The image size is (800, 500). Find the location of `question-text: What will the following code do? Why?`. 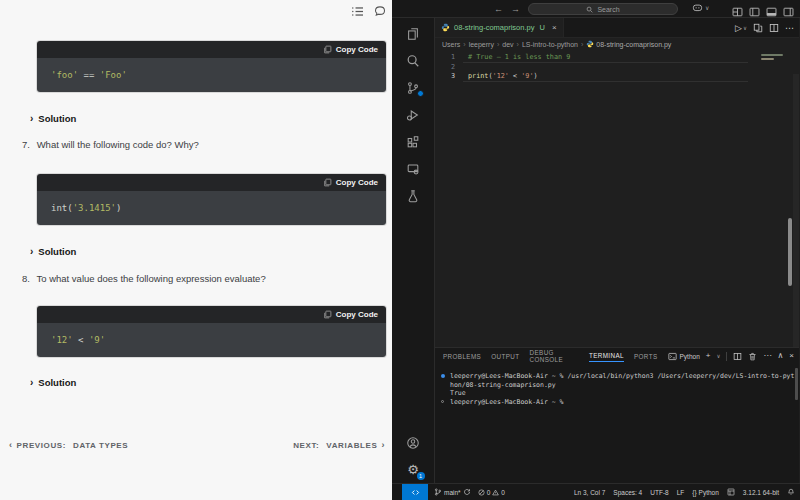

question-text: What will the following code do? Why? is located at coordinates (118, 144).